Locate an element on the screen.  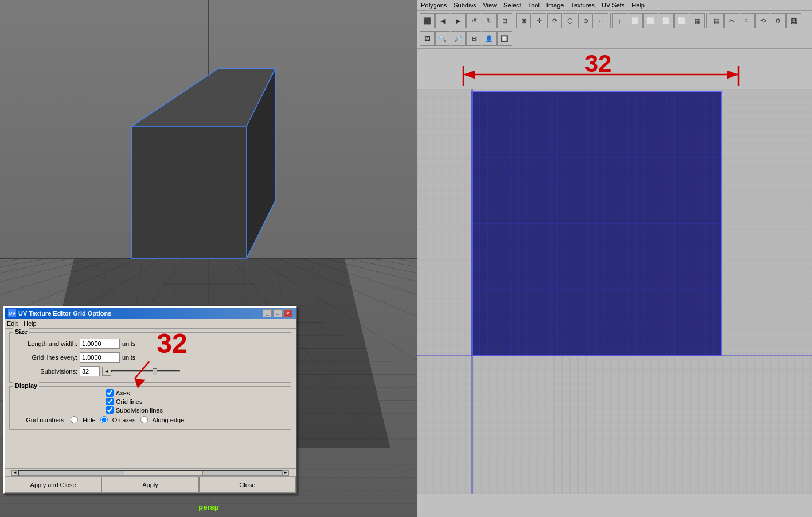
toolbar-btn-23: 🖼 is located at coordinates (794, 21).